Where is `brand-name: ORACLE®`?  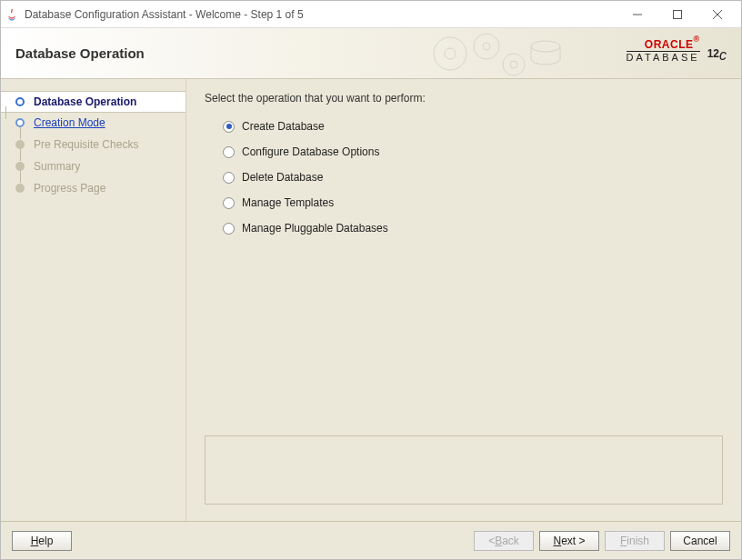 brand-name: ORACLE® is located at coordinates (673, 44).